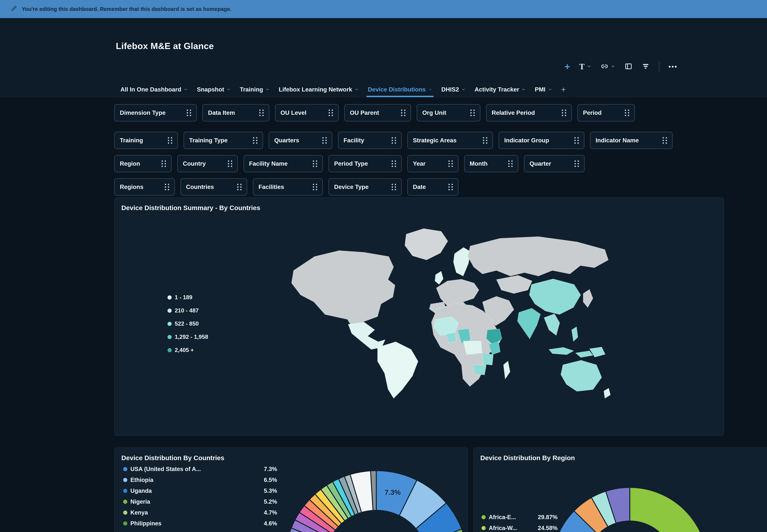  I want to click on map-legend-item: 1,292 - 1,958, so click(188, 337).